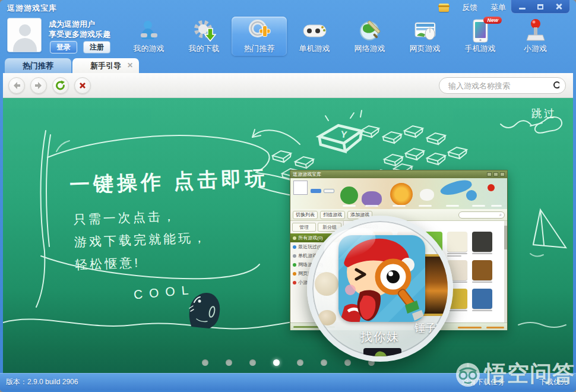 The height and width of the screenshot is (392, 576). I want to click on browser-toolbar, so click(288, 86).